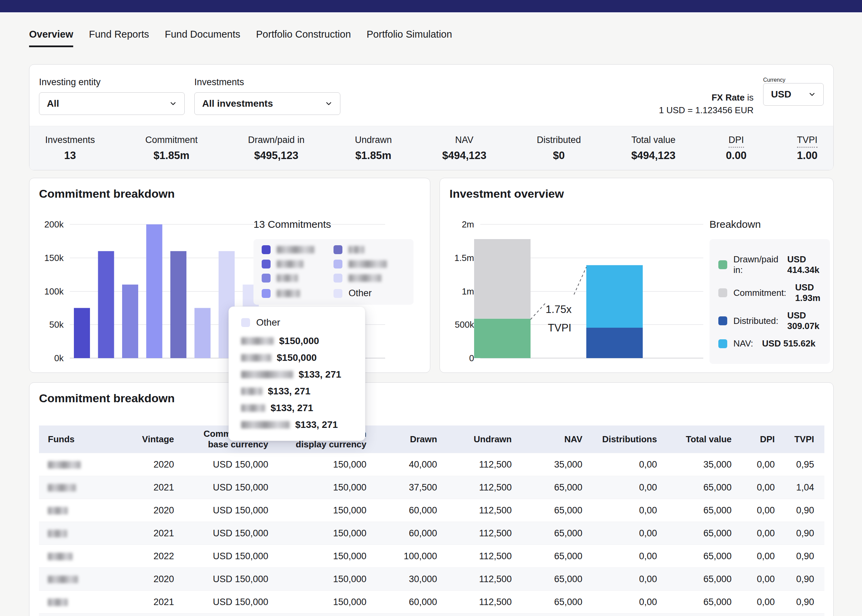 The width and height of the screenshot is (862, 616). I want to click on legend-value: USD 515.62k, so click(789, 344).